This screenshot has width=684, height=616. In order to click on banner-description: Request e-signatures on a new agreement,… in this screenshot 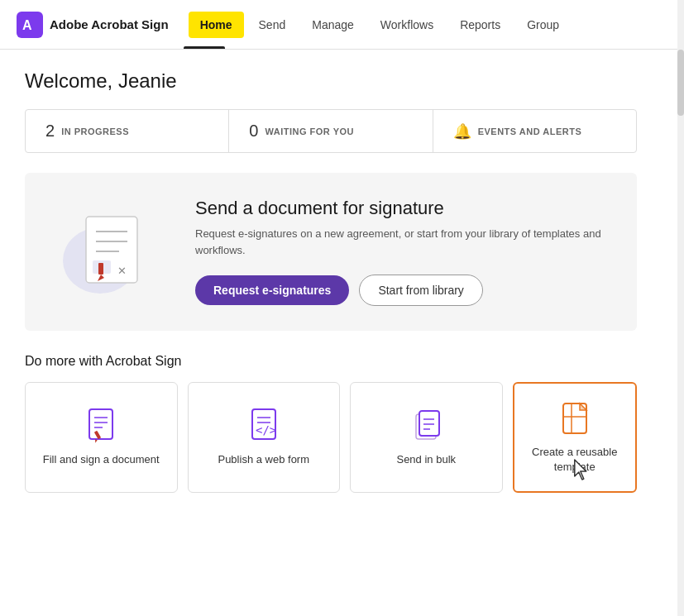, I will do `click(401, 241)`.